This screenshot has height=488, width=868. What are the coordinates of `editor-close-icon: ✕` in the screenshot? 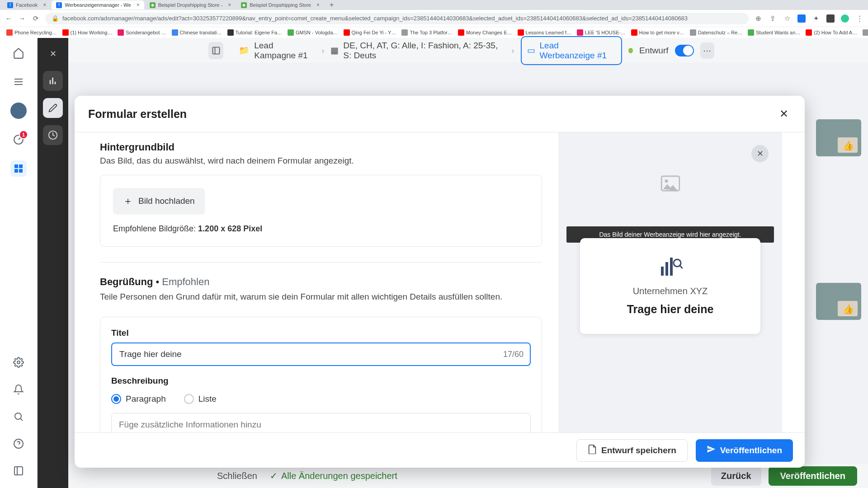 It's located at (53, 54).